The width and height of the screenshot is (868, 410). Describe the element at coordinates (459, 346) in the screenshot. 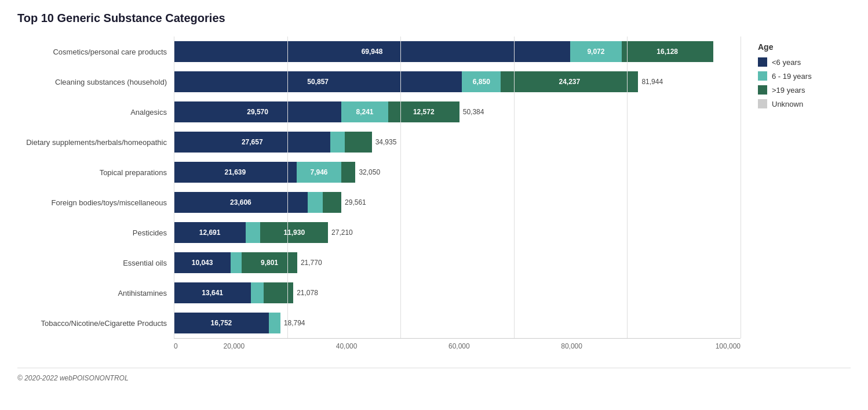

I see `x-tick: 60,000` at that location.